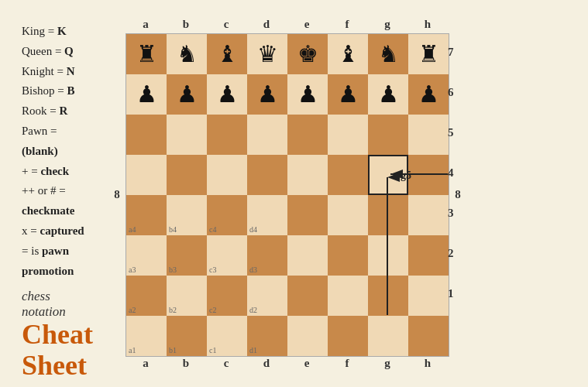  I want to click on cell-h1, so click(428, 336).